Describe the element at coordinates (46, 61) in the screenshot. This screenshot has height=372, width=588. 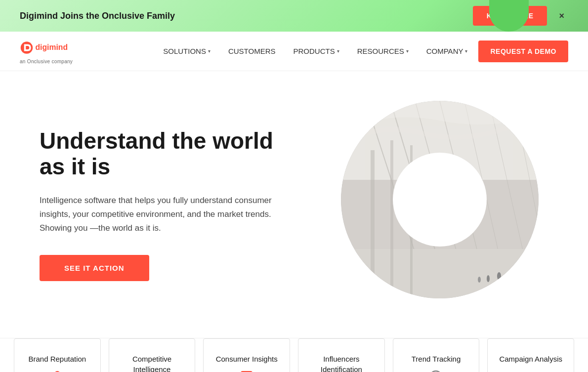
I see `logo-subtitle: an Onclusive company` at that location.